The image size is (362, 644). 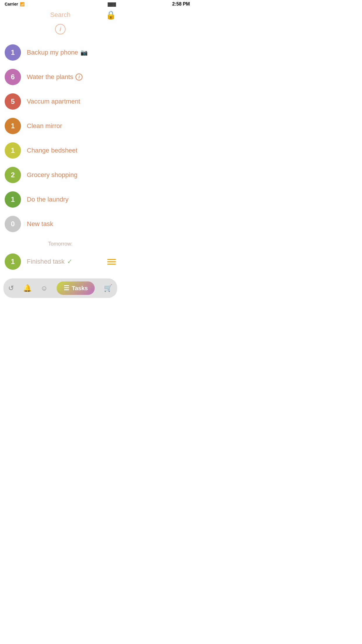 I want to click on bell-icon: 🔔, so click(x=27, y=288).